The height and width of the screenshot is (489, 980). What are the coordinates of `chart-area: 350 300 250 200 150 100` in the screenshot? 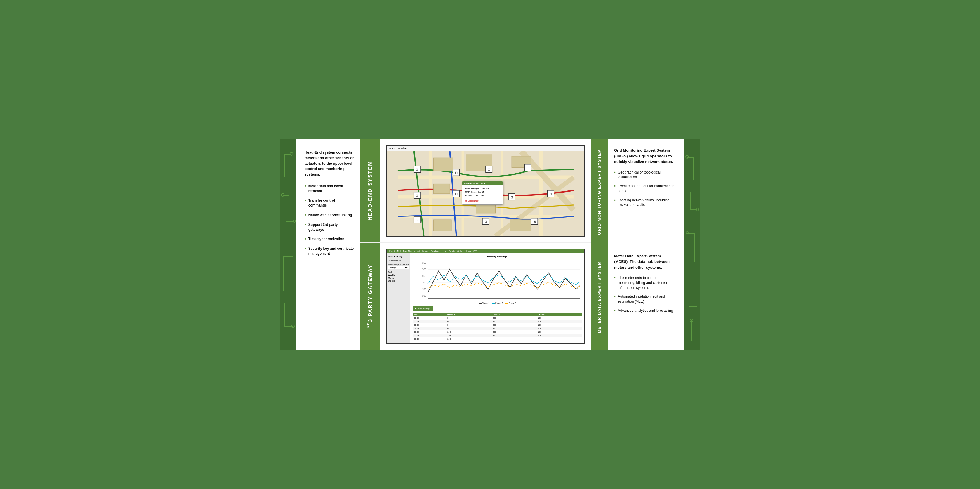 It's located at (498, 280).